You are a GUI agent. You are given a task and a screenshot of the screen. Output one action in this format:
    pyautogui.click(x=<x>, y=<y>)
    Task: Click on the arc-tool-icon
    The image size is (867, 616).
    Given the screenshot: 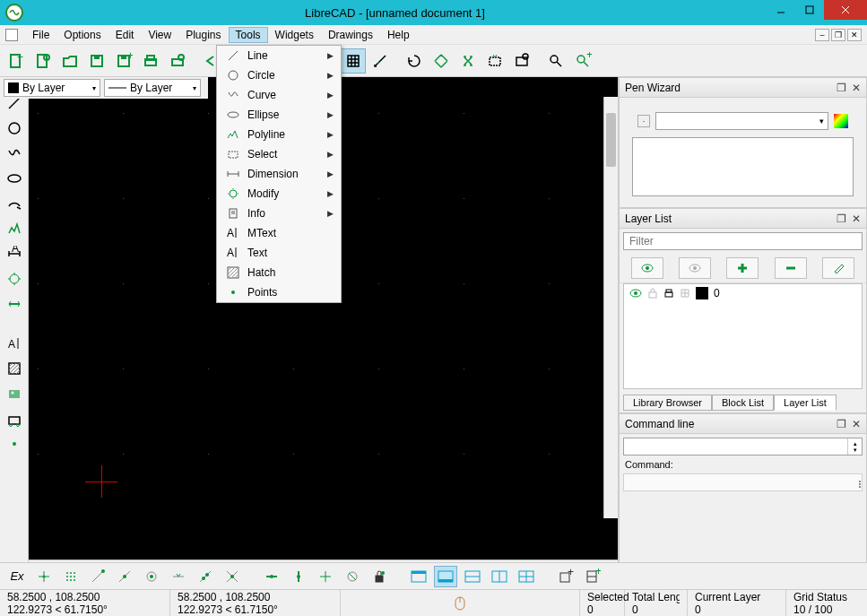 What is the action you would take?
    pyautogui.click(x=14, y=204)
    